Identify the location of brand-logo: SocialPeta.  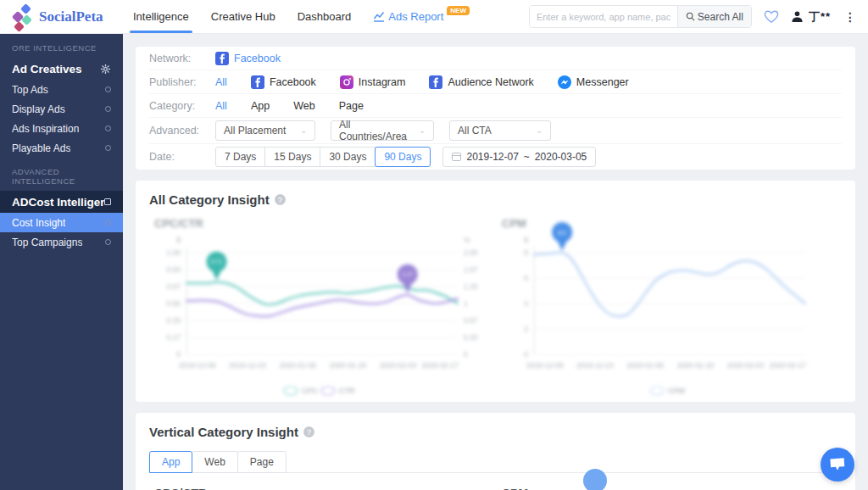
(61, 17).